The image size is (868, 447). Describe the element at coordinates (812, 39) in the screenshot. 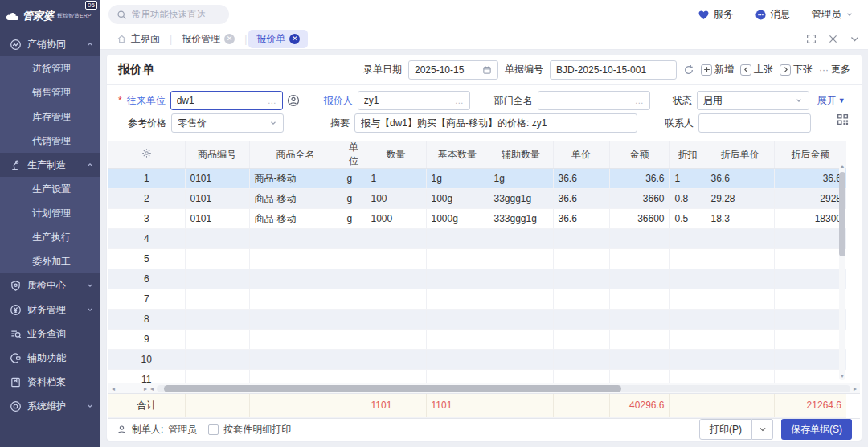

I see `fullscreen-icon` at that location.